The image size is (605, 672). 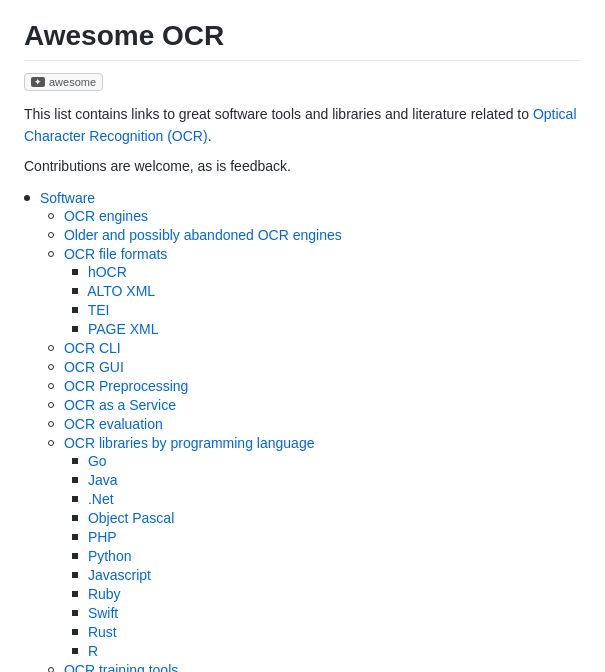 What do you see at coordinates (314, 667) in the screenshot?
I see `toc-item-ocr-training: OCR training tools` at bounding box center [314, 667].